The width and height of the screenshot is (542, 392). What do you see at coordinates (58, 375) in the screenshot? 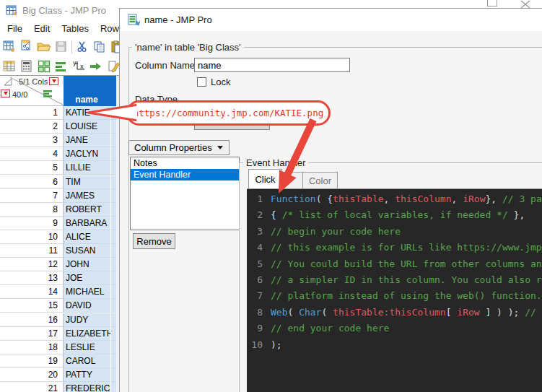
I see `table-row: 20PATTY` at bounding box center [58, 375].